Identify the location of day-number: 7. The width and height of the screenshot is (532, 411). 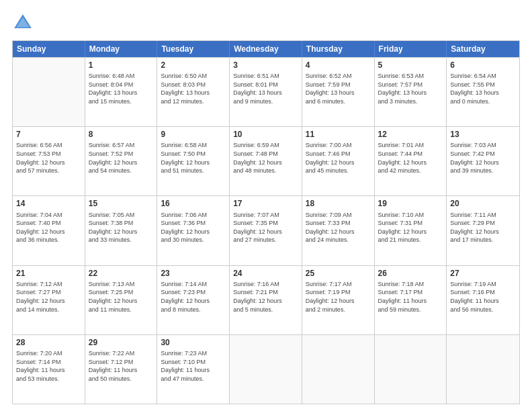
(48, 134).